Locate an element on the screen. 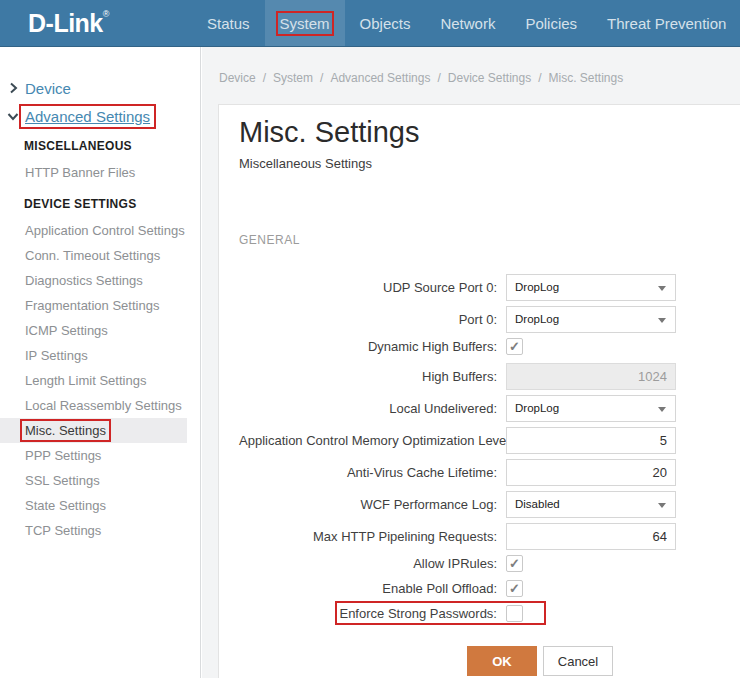 This screenshot has width=740, height=678. nav-threat-prevention: Threat Prevention is located at coordinates (666, 24).